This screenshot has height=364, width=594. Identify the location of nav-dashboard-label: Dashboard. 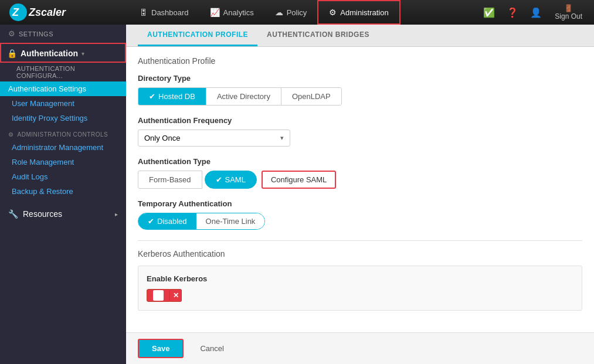
(170, 13).